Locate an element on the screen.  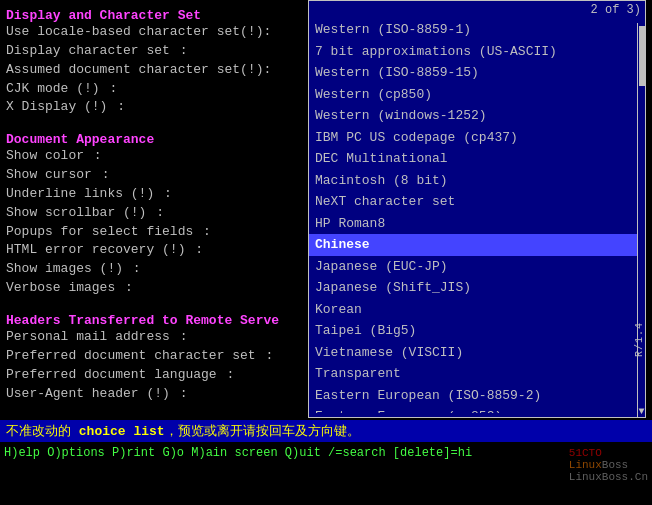
setting-row: Show cursor : is located at coordinates (155, 176).